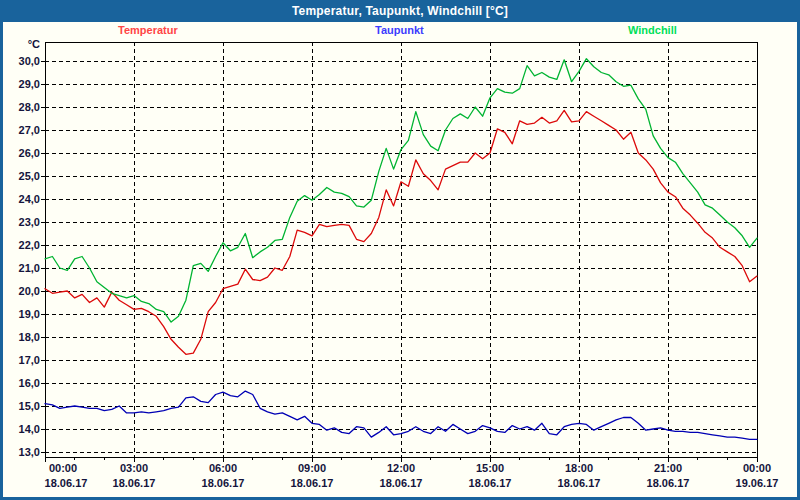  What do you see at coordinates (34, 44) in the screenshot?
I see `svg-text: °C` at bounding box center [34, 44].